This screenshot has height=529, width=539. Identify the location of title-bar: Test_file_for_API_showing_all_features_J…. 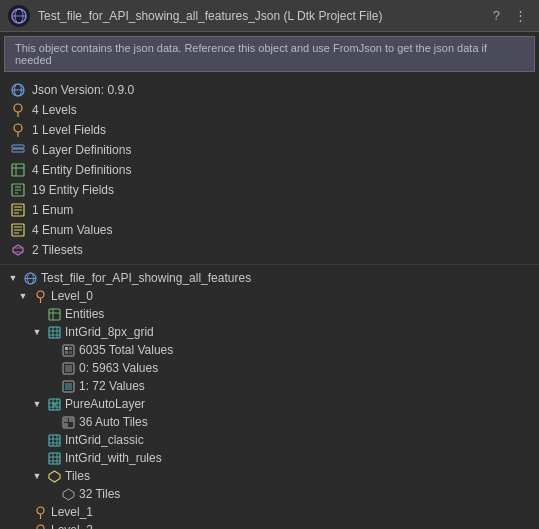
(270, 16).